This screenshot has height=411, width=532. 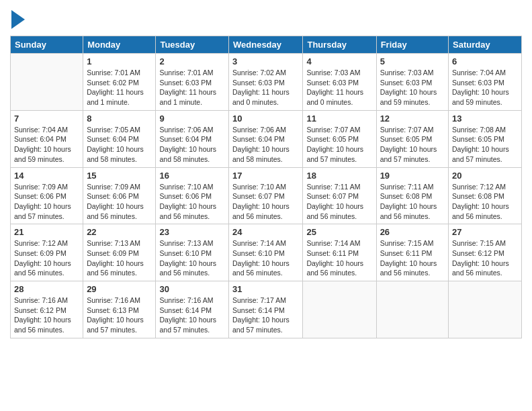 I want to click on calendar-cell: 4Sunrise: 7:03 AM Sunset: 6:03 PM Daylig…, so click(x=340, y=82).